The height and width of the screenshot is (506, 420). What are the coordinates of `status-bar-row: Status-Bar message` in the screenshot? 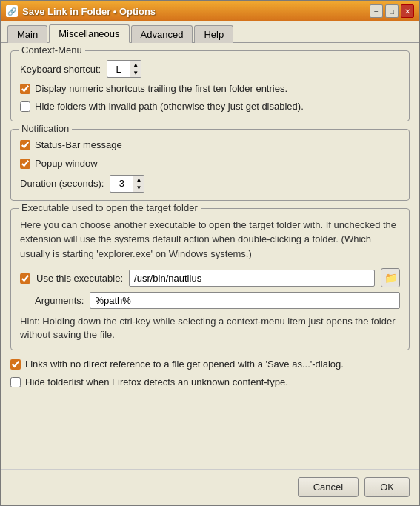 It's located at (210, 145).